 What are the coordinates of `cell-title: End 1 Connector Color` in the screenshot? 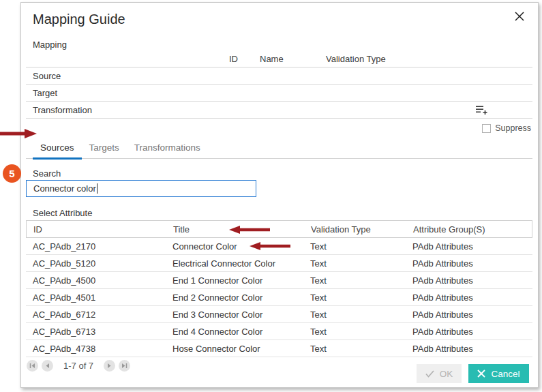 It's located at (235, 281).